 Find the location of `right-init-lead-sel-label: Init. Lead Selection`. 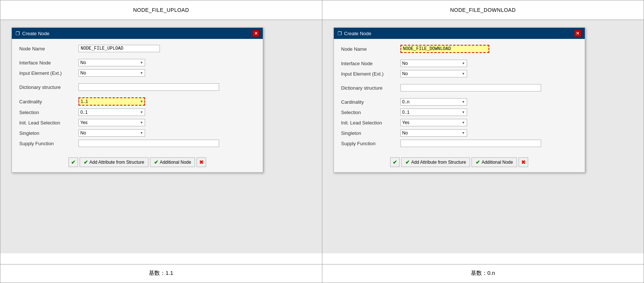

right-init-lead-sel-label: Init. Lead Selection is located at coordinates (371, 123).